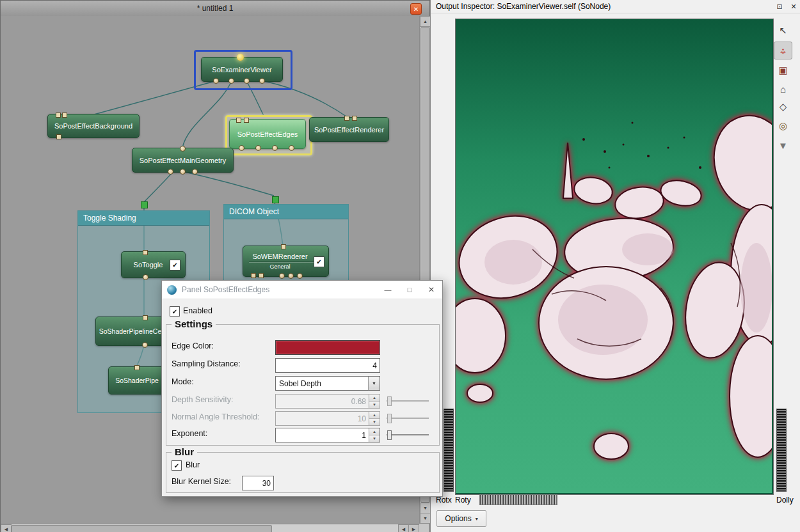 Image resolution: width=800 pixels, height=532 pixels. Describe the element at coordinates (177, 465) in the screenshot. I see `blur-checkbox: ✔` at that location.